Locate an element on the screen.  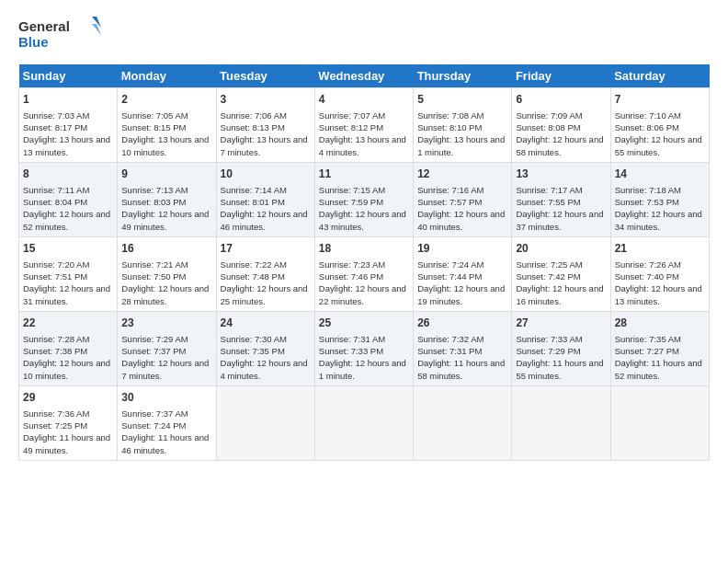
sunset-text: Sunset: 8:17 PM is located at coordinates (55, 127).